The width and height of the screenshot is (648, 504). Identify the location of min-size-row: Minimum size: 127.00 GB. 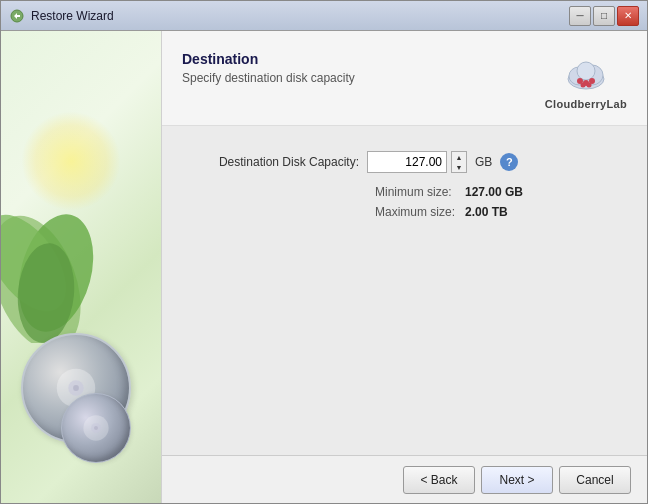
(496, 192).